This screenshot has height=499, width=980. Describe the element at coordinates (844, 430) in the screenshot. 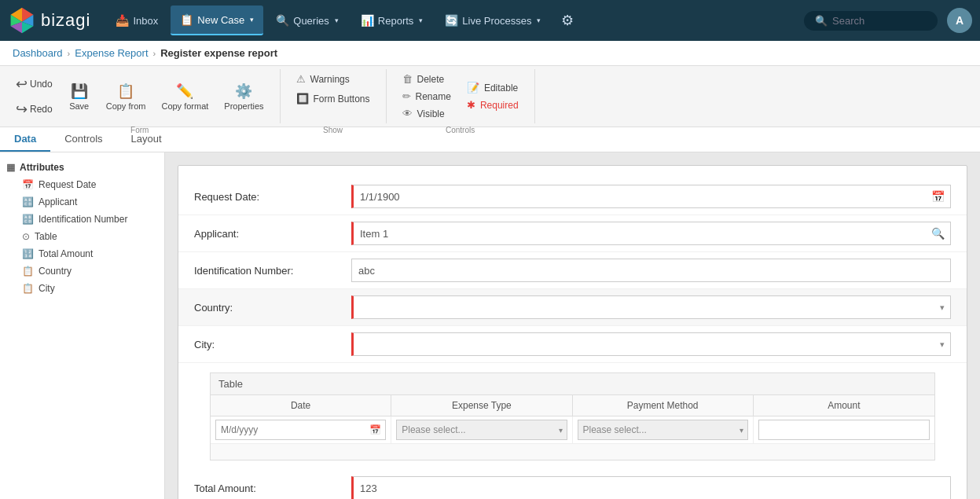

I see `table-amount-input` at that location.